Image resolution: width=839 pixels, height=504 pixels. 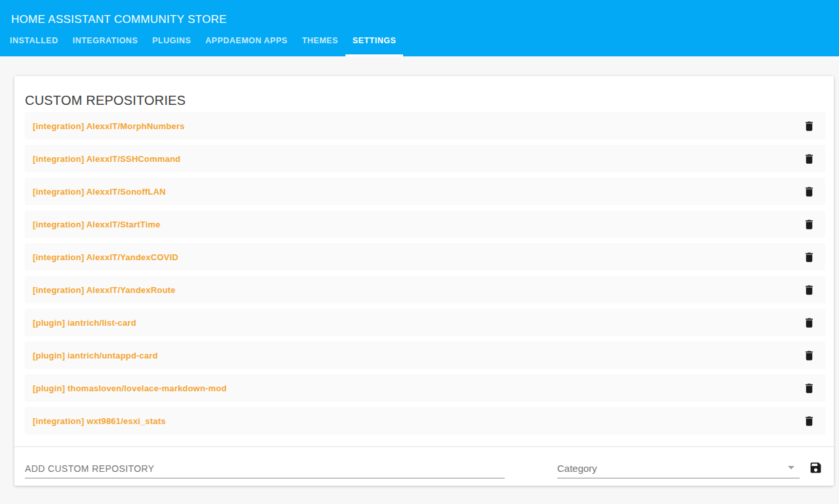 I want to click on repository-row: [integration] wxt9861/esxi_stats, so click(x=425, y=421).